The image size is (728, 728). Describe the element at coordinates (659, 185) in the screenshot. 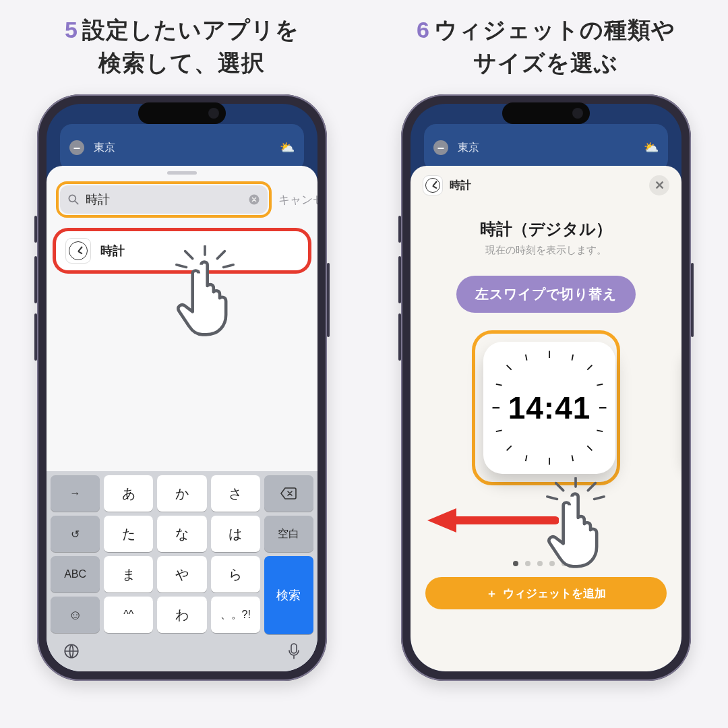

I see `close-button: ✕` at that location.